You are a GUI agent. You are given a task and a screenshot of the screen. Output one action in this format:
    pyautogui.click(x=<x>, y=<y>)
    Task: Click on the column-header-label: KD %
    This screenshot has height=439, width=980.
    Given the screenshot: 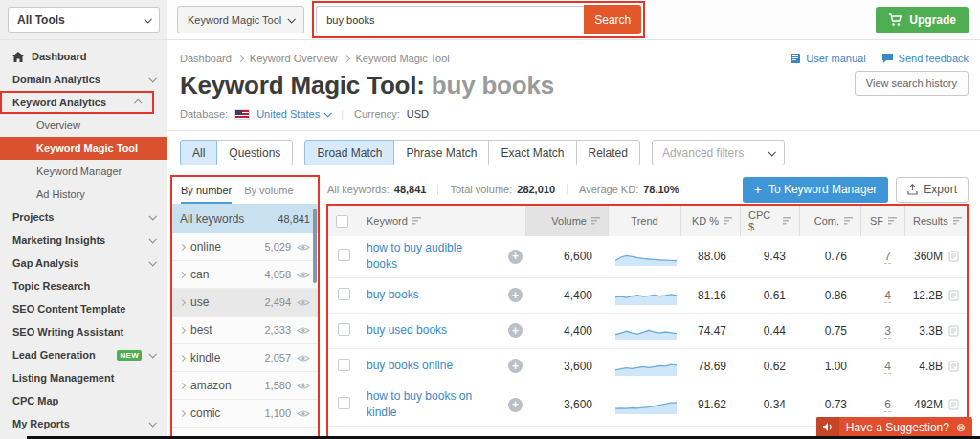 What is the action you would take?
    pyautogui.click(x=705, y=221)
    